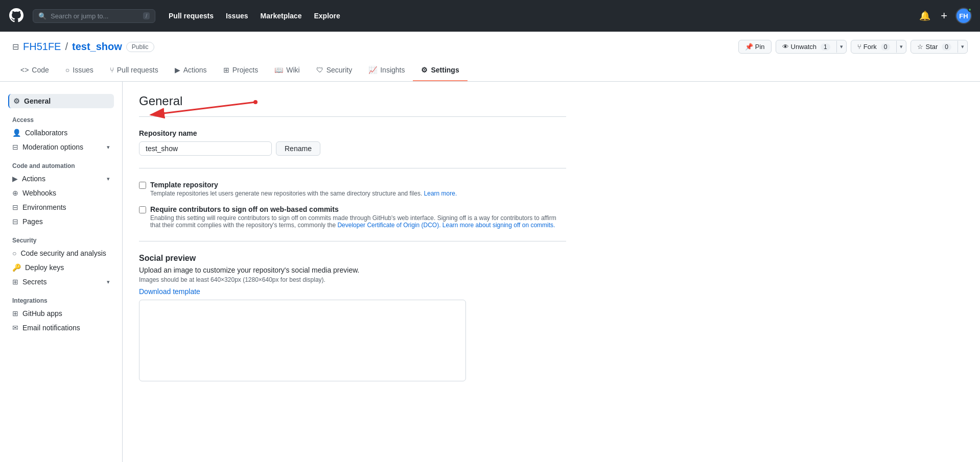 The width and height of the screenshot is (980, 462). Describe the element at coordinates (490, 47) in the screenshot. I see `repo-title-row: ⊟ FH51FE / test_show Public 📌 Pin 👁 Unwa…` at that location.